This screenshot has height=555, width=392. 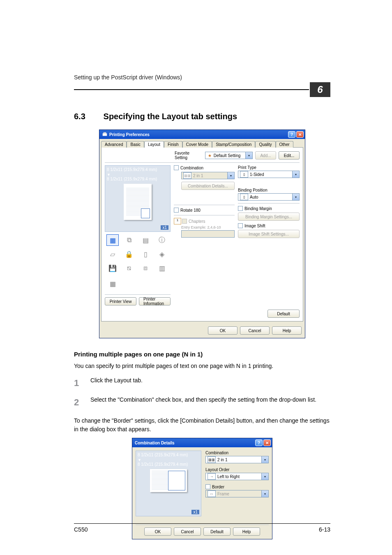 I want to click on step-2-number: 2, so click(x=82, y=402).